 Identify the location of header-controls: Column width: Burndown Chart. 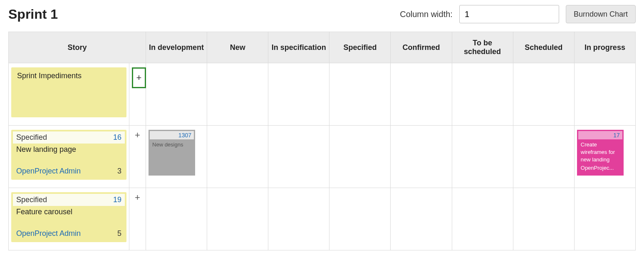
(518, 14).